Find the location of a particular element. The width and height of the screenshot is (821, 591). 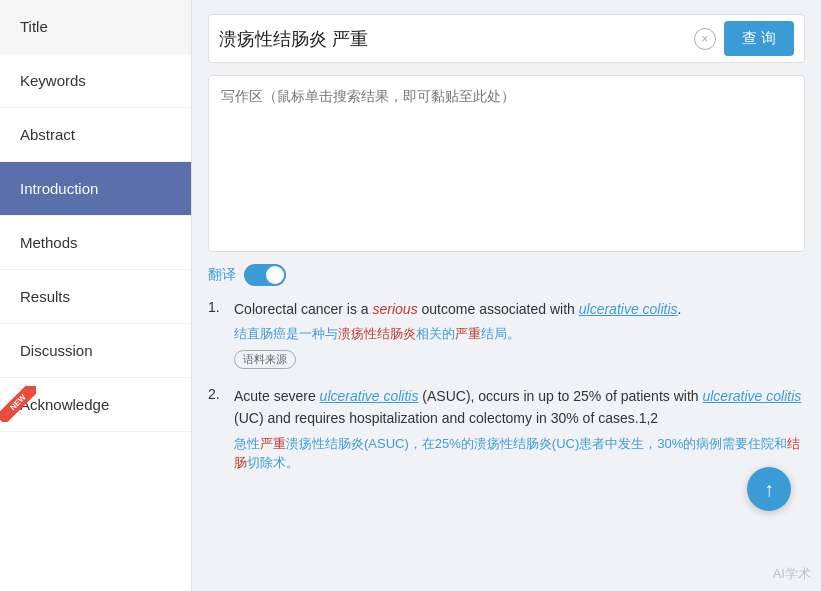

italic-uc-link-2: ulcerative colitis is located at coordinates (370, 396).